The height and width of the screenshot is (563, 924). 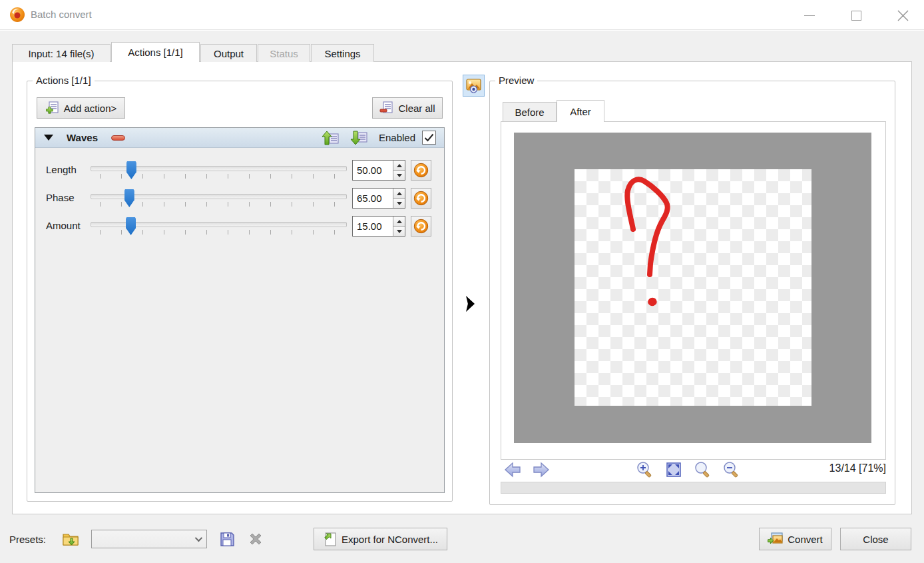 What do you see at coordinates (580, 111) in the screenshot?
I see `tab-after: After` at bounding box center [580, 111].